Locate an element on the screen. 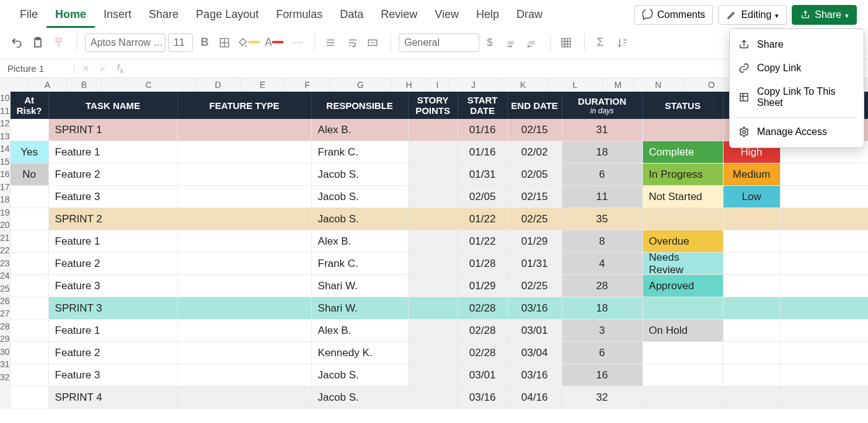 This screenshot has height=423, width=868. cell: Feature 2 is located at coordinates (113, 353).